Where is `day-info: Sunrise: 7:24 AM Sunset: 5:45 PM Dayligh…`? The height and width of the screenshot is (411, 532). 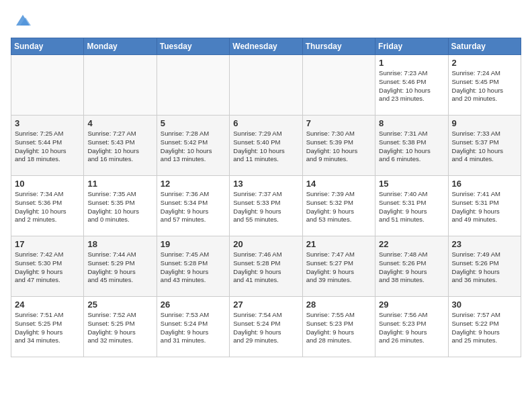 day-info: Sunrise: 7:24 AM Sunset: 5:45 PM Dayligh… is located at coordinates (485, 86).